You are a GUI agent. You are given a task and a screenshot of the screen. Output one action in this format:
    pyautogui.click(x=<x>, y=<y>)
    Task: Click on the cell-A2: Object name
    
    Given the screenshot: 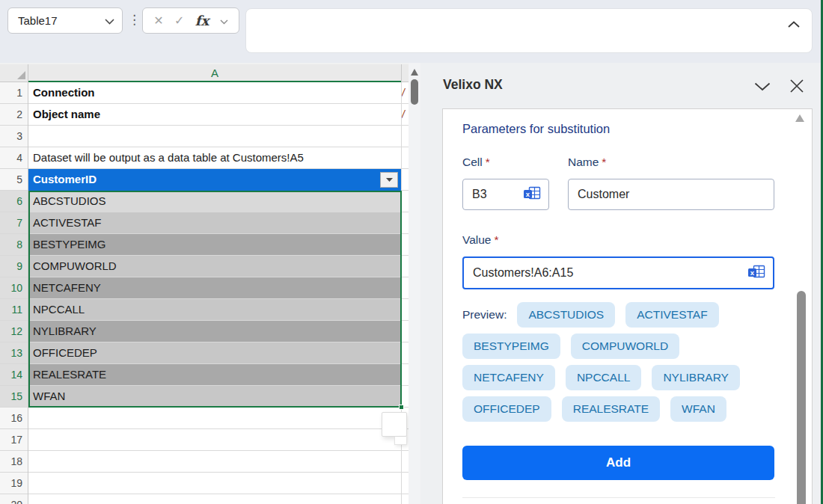 What is the action you would take?
    pyautogui.click(x=215, y=115)
    